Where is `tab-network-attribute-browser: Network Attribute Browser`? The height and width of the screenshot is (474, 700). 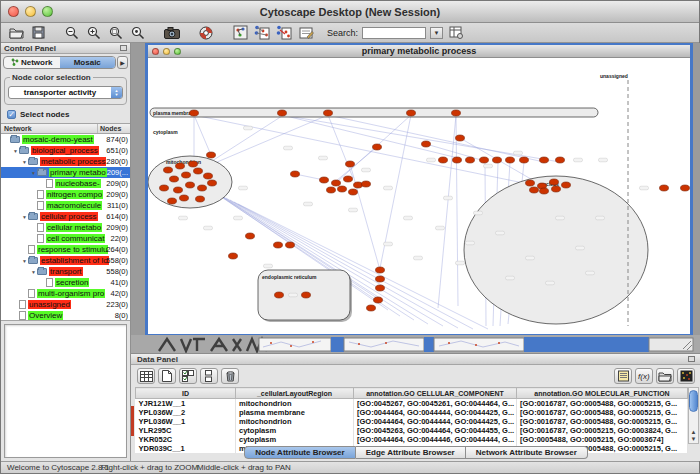 tab-network-attribute-browser: Network Attribute Browser is located at coordinates (527, 452).